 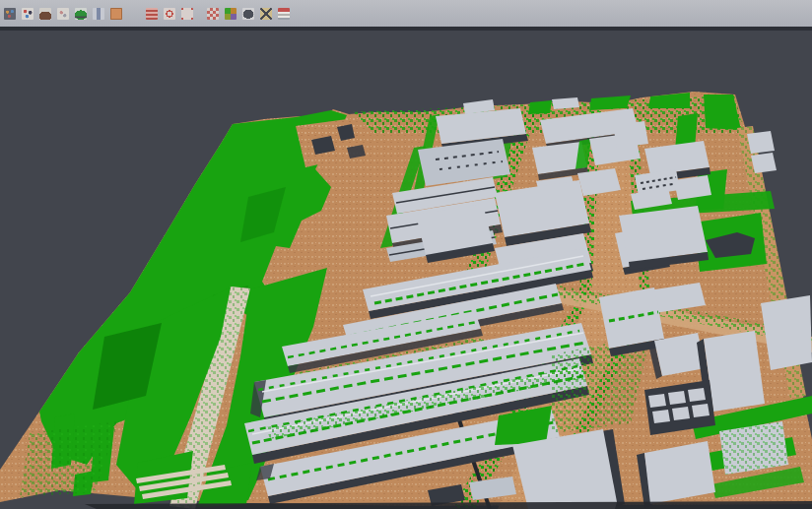 What do you see at coordinates (406, 14) in the screenshot?
I see `toolbar` at bounding box center [406, 14].